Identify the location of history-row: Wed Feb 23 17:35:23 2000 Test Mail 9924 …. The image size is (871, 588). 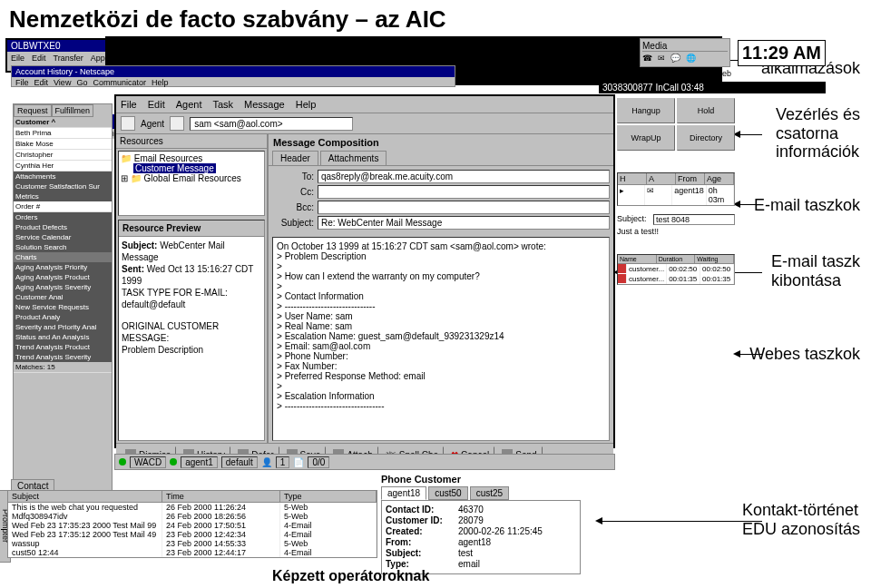
(192, 525).